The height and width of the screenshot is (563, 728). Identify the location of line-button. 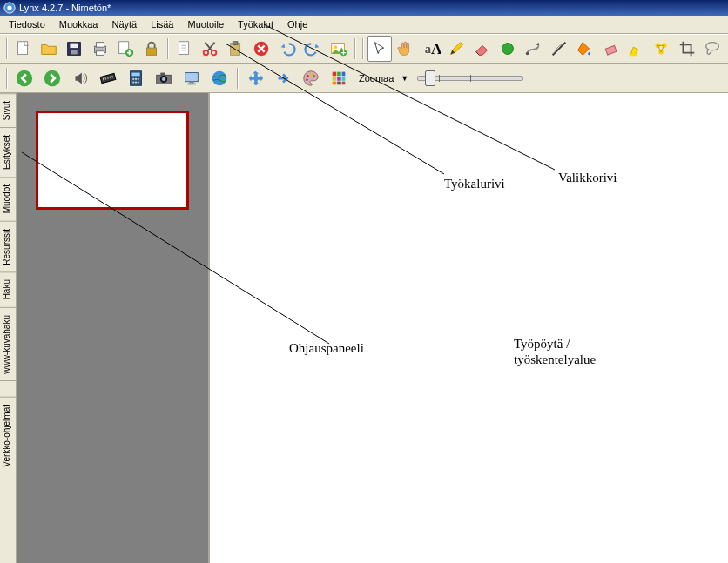
(559, 49).